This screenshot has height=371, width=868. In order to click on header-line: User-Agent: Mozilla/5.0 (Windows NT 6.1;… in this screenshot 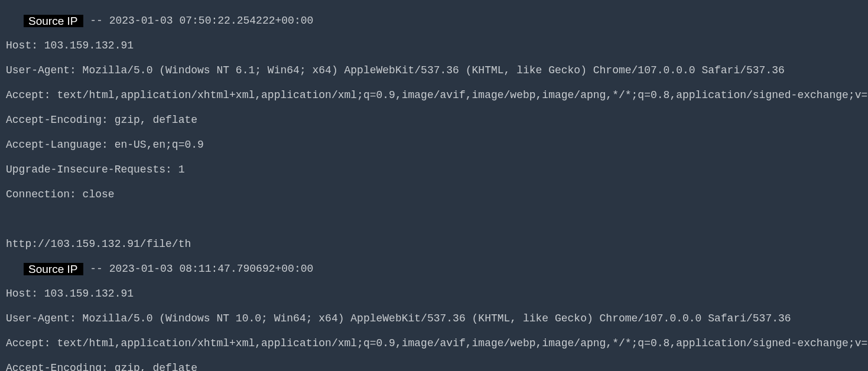, I will do `click(434, 71)`.